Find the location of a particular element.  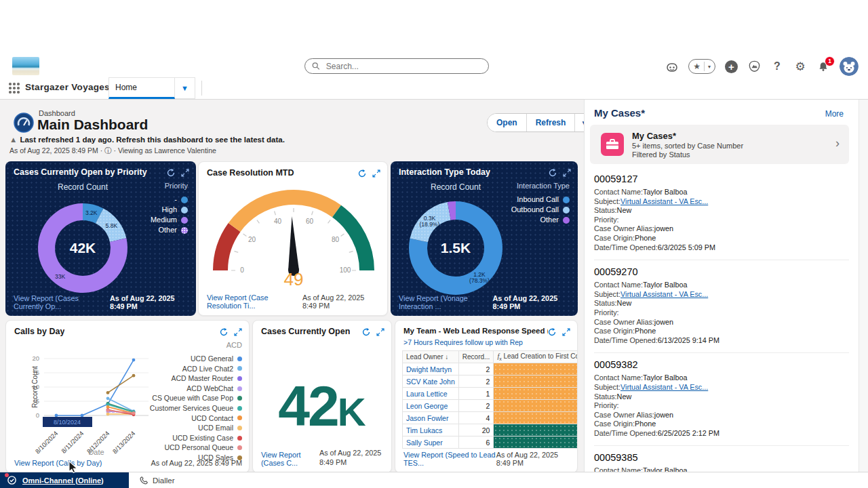

value-cell: 1 is located at coordinates (536, 430).